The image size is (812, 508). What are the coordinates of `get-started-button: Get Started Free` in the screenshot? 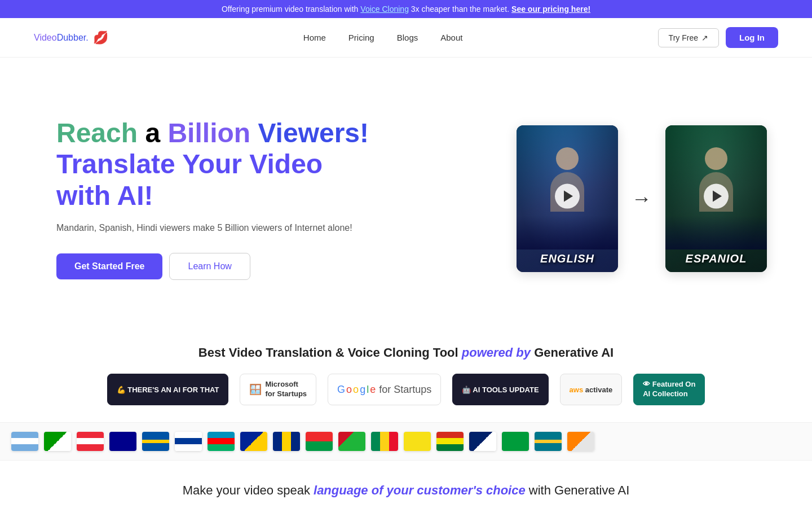 It's located at (109, 266).